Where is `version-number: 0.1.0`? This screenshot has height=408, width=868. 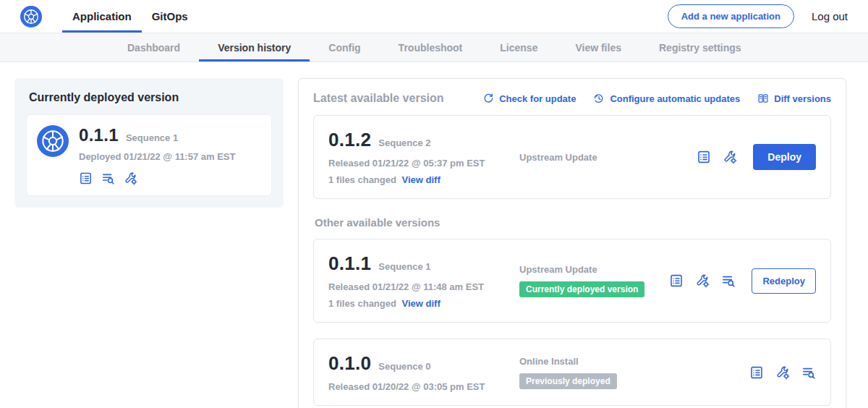 version-number: 0.1.0 is located at coordinates (350, 363).